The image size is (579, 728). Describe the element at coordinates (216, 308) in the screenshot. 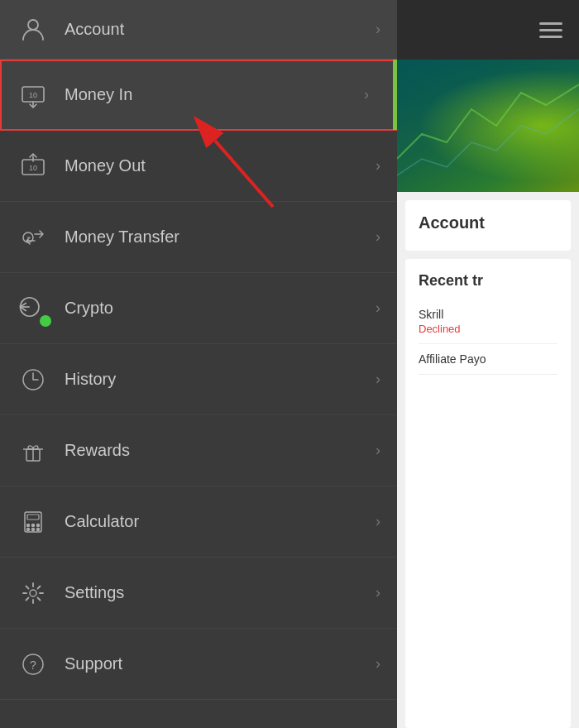

I see `sidebar-item-label: Crypto` at that location.